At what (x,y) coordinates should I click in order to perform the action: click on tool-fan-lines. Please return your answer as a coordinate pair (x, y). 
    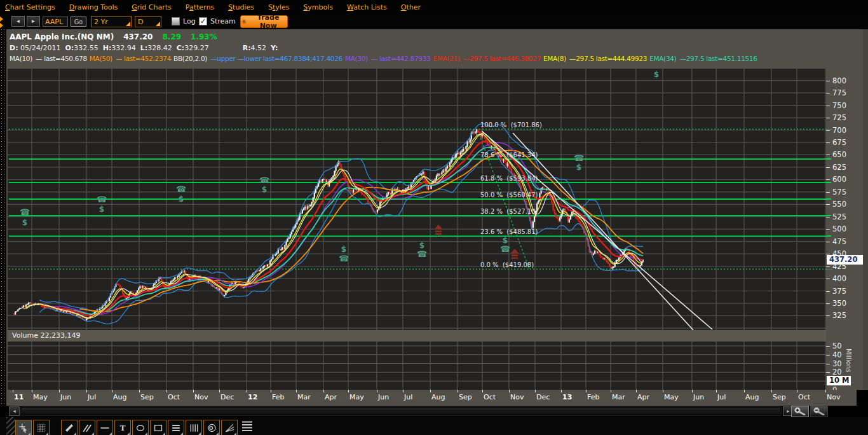
    Looking at the image, I should click on (229, 427).